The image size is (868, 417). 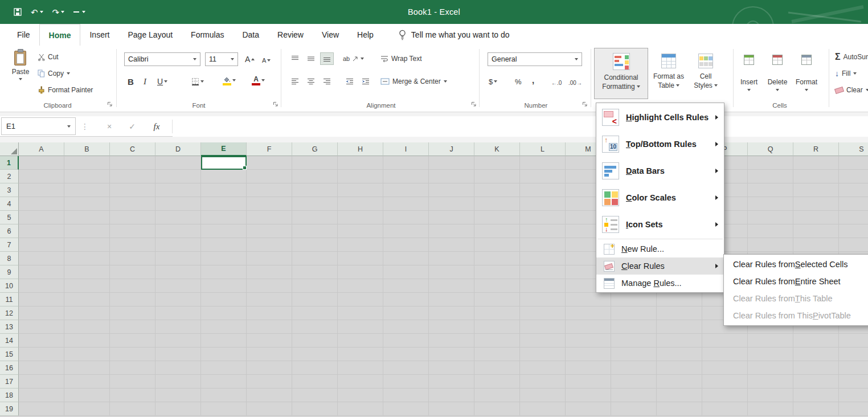 I want to click on bold-button: B, so click(x=131, y=81).